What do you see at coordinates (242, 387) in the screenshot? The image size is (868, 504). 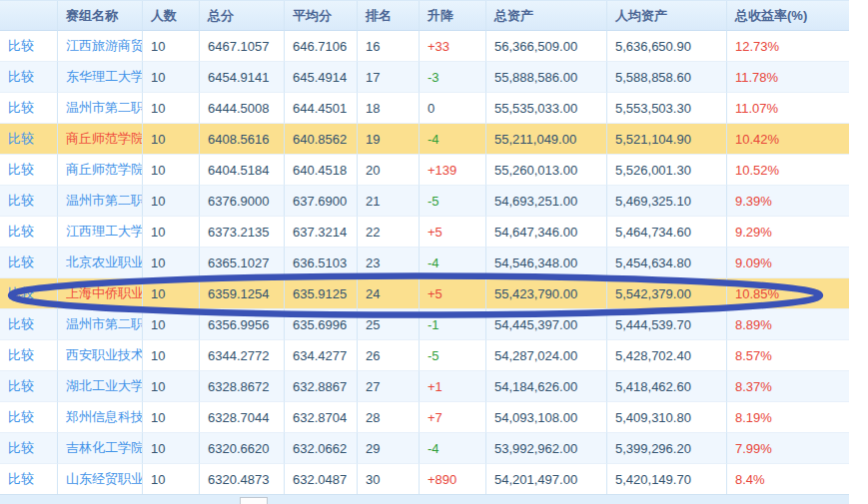 I see `total-score: 6328.8672` at bounding box center [242, 387].